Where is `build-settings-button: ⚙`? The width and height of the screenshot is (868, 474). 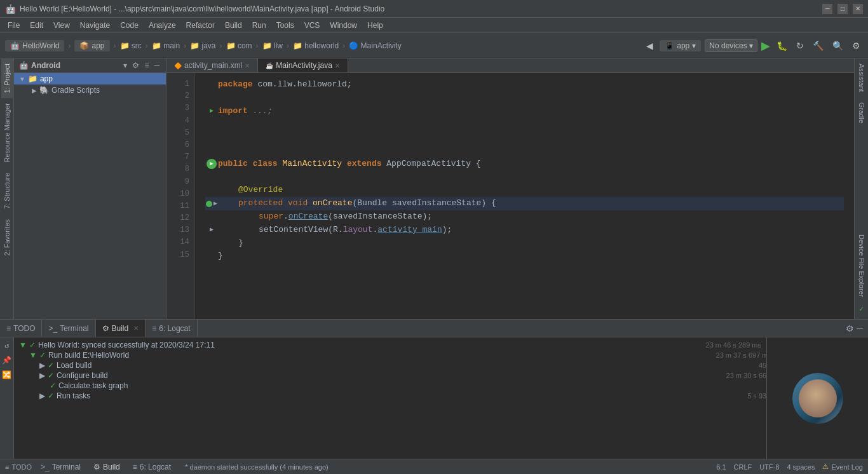 build-settings-button: ⚙ is located at coordinates (850, 328).